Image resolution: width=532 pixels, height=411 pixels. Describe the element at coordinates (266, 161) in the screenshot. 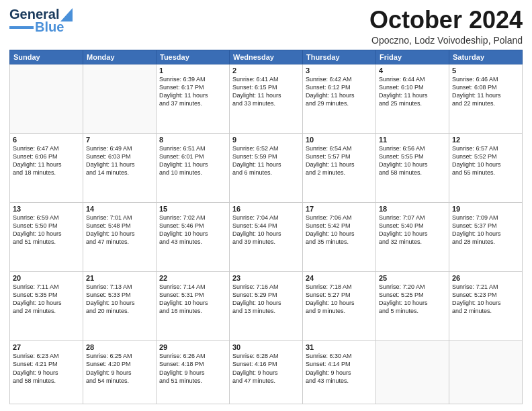

I see `day-info: Sunrise: 6:52 AM Sunset: 5:59 PM Dayligh…` at that location.